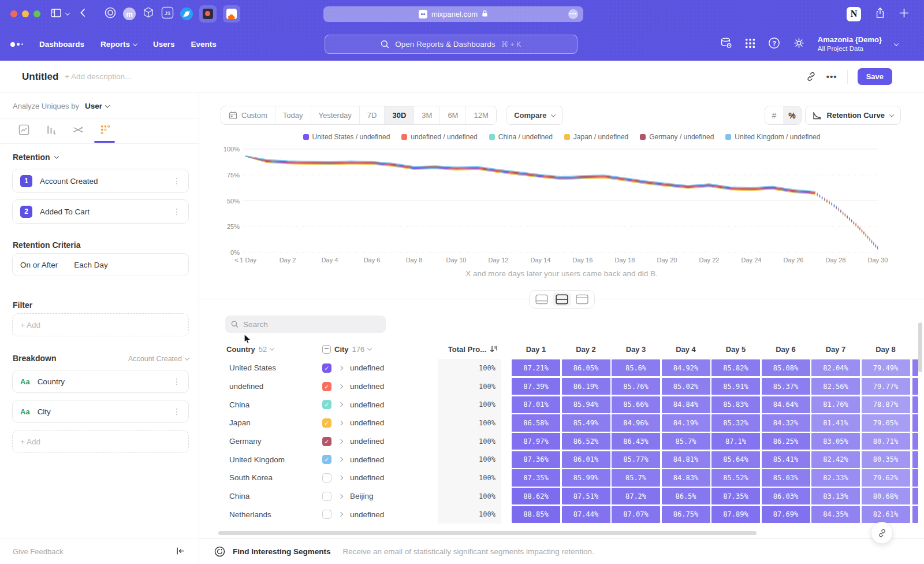 Image resolution: width=924 pixels, height=564 pixels. Describe the element at coordinates (100, 265) in the screenshot. I see `retention-criteria-card: On or After Each Day` at that location.